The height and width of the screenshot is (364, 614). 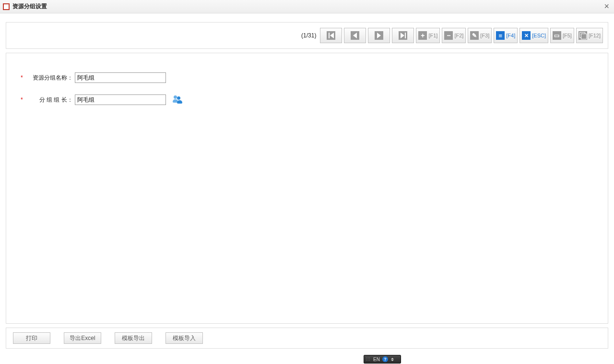 What do you see at coordinates (567, 35) in the screenshot?
I see `list-label: [F5]` at bounding box center [567, 35].